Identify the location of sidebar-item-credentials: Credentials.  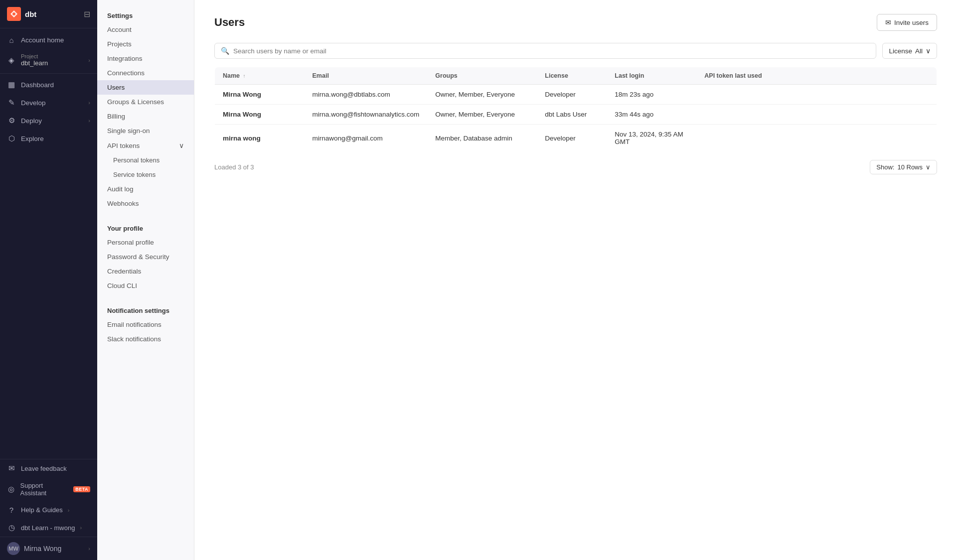
(146, 271).